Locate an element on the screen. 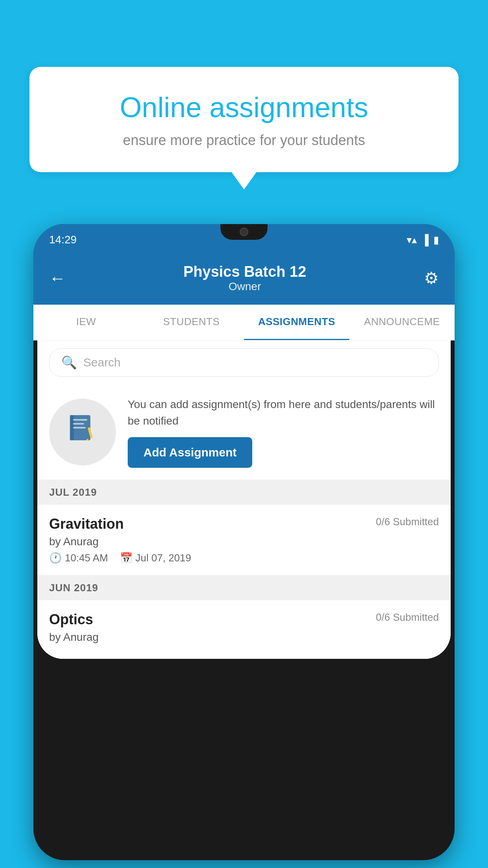 This screenshot has width=488, height=868. wifi-icon: ▾▴ is located at coordinates (412, 240).